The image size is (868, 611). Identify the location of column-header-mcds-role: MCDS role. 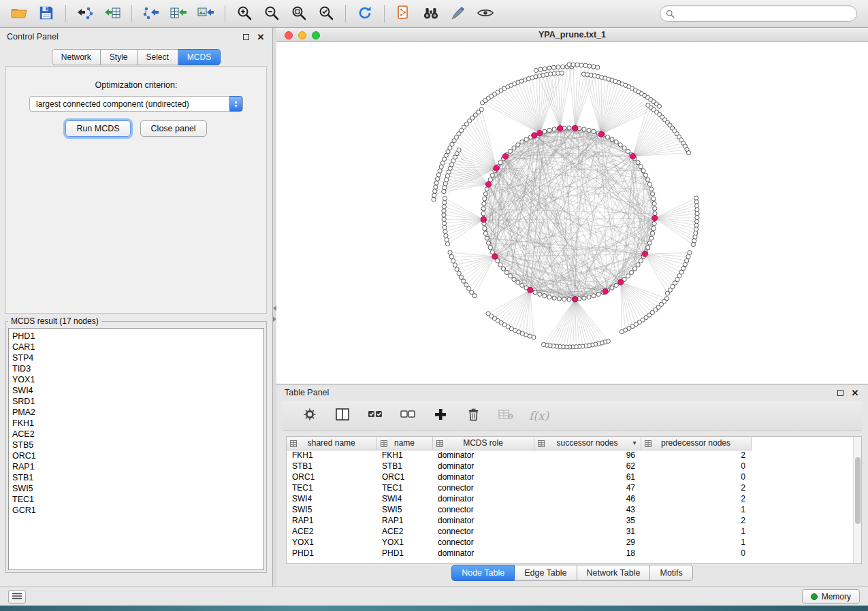
(483, 444).